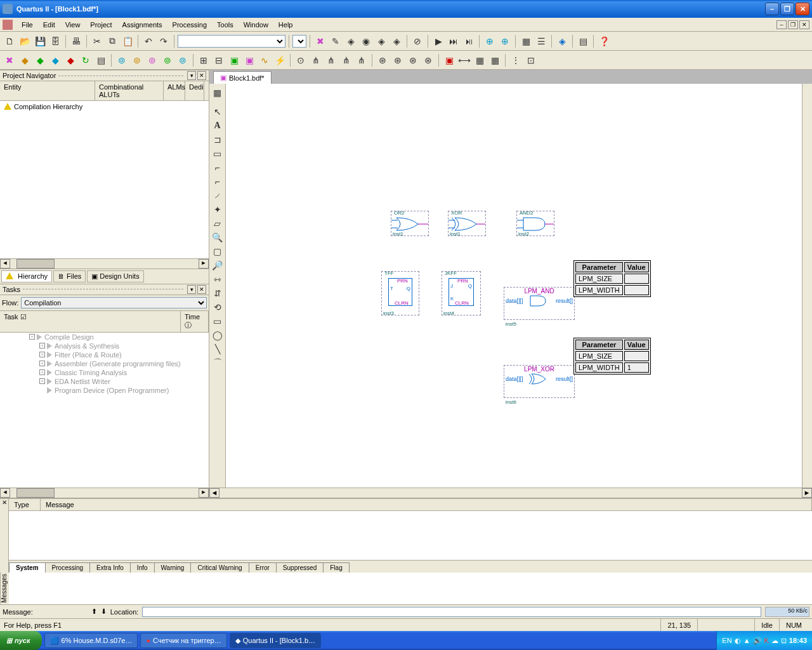 The height and width of the screenshot is (650, 812). Describe the element at coordinates (807, 286) in the screenshot. I see `canvas-vscroll` at that location.